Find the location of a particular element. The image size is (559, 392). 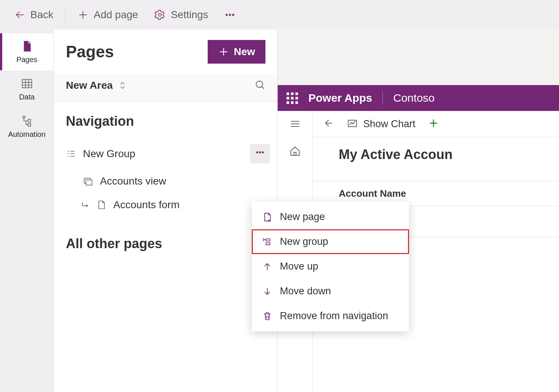

ctx-label: New group is located at coordinates (304, 242).